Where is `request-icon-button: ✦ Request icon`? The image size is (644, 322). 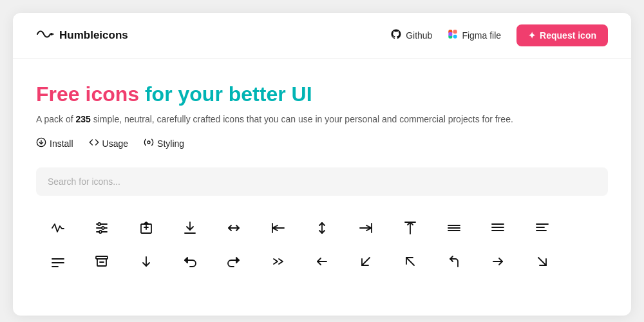 request-icon-button: ✦ Request icon is located at coordinates (562, 35).